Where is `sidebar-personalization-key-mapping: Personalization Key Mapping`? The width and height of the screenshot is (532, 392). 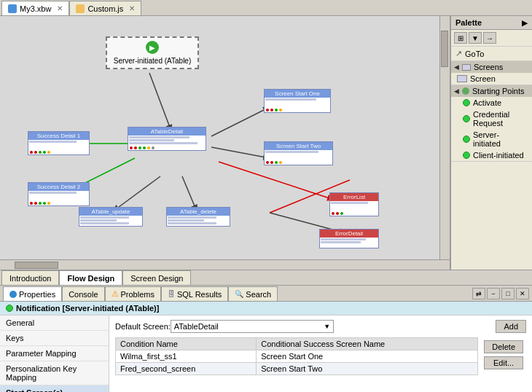
sidebar-personalization-key-mapping: Personalization Key Mapping is located at coordinates (54, 373).